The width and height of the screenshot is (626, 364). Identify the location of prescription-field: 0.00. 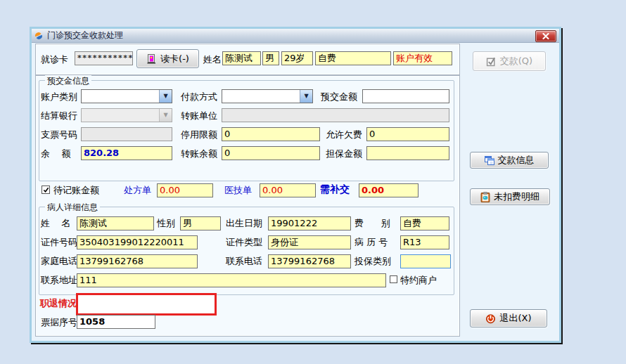
(185, 190).